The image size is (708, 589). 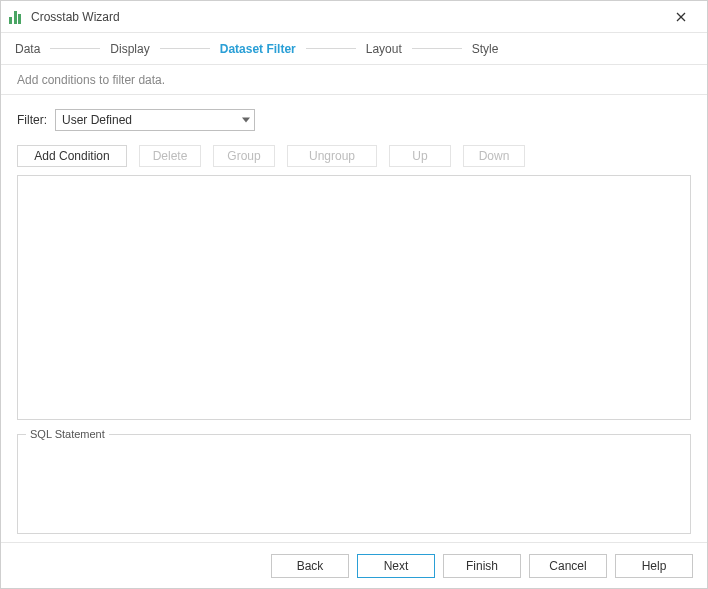 What do you see at coordinates (170, 156) in the screenshot?
I see `delete-button: Delete` at bounding box center [170, 156].